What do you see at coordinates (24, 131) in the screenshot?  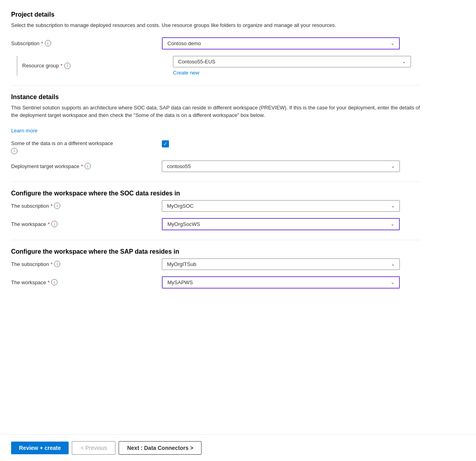 I see `learn-more-link: Learn more` at bounding box center [24, 131].